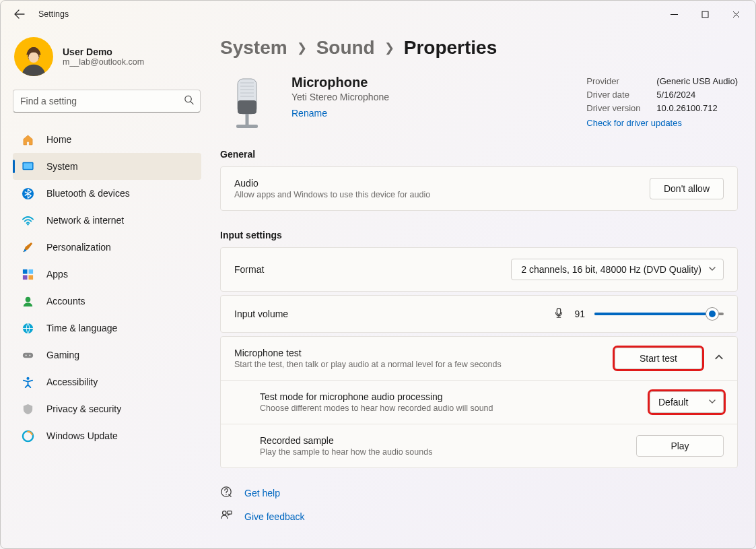 Image resolution: width=756 pixels, height=549 pixels. What do you see at coordinates (107, 328) in the screenshot?
I see `nav-time: Time & language` at bounding box center [107, 328].